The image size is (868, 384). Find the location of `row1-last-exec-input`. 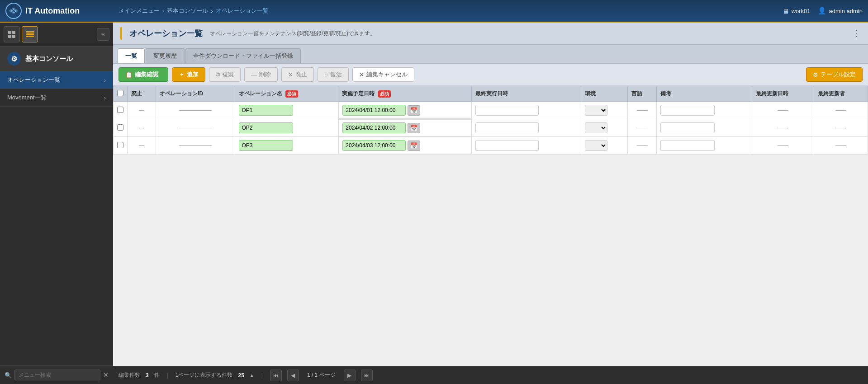

row1-last-exec-input is located at coordinates (507, 110).